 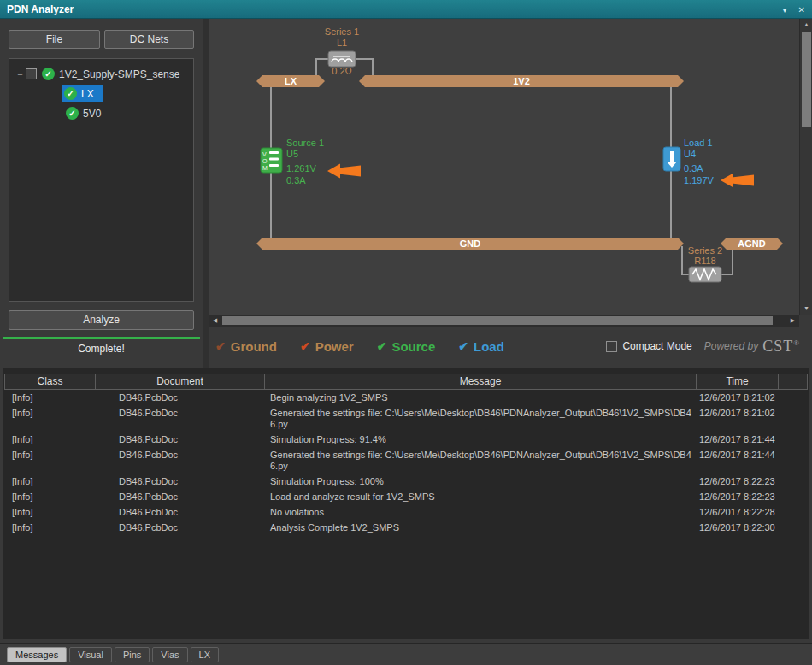 I want to click on current-arrow-load-icon, so click(x=737, y=181).